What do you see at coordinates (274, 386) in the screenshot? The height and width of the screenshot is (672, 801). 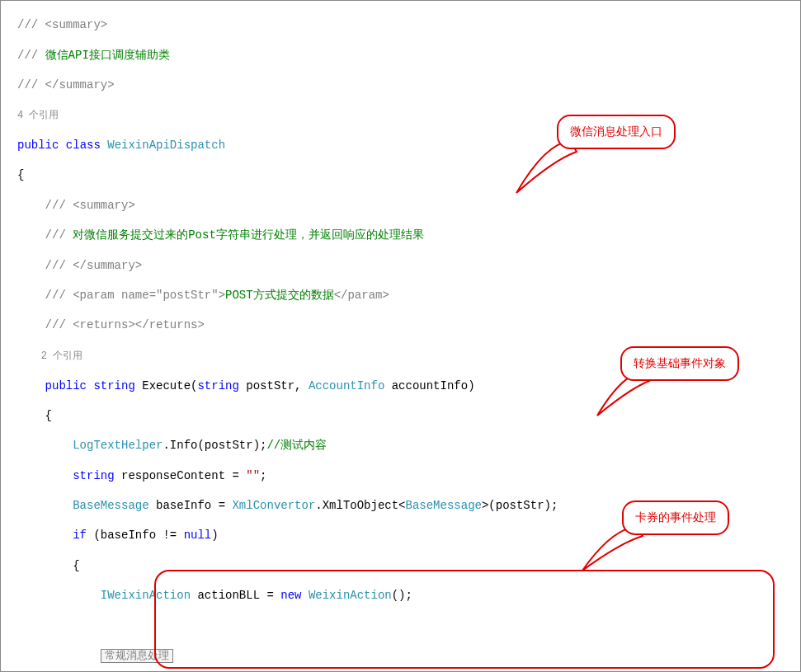 I see `param: postStr,` at bounding box center [274, 386].